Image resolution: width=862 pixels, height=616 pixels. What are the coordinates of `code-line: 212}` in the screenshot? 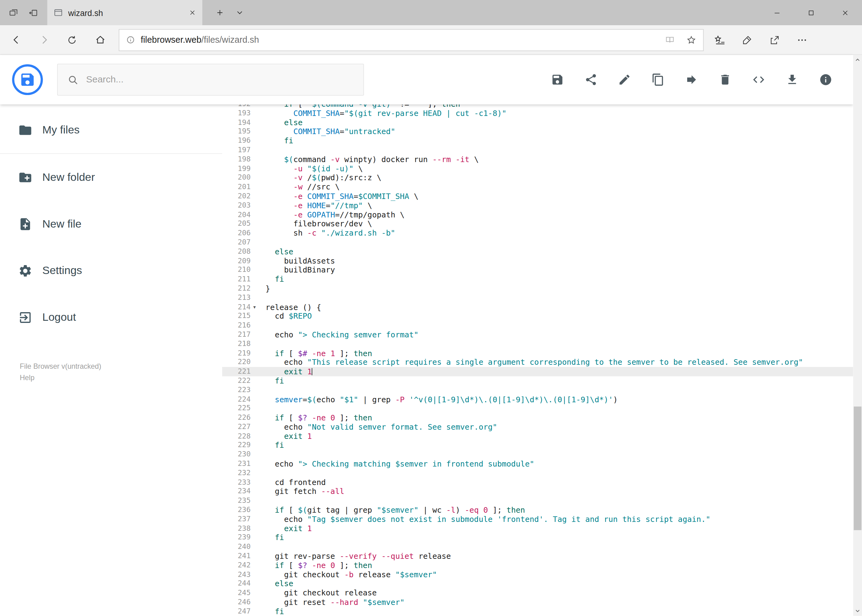 It's located at (537, 288).